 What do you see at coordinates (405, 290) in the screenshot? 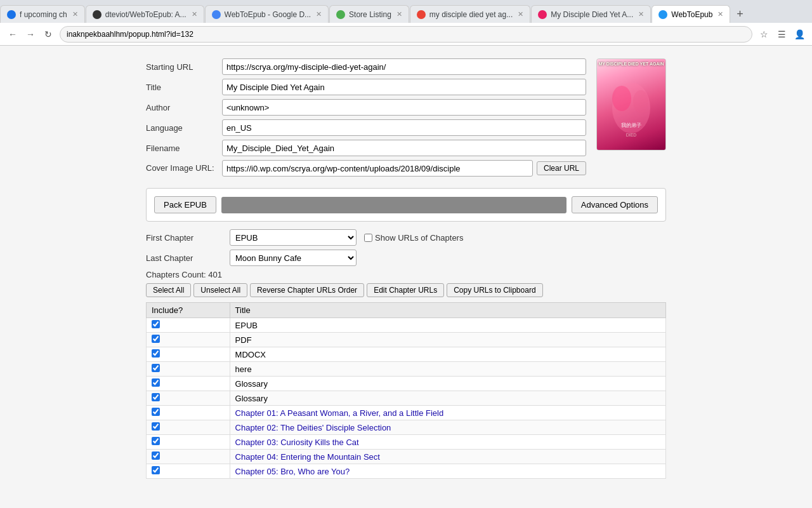
I see `edit-urls-button: Edit Chapter URLs` at bounding box center [405, 290].